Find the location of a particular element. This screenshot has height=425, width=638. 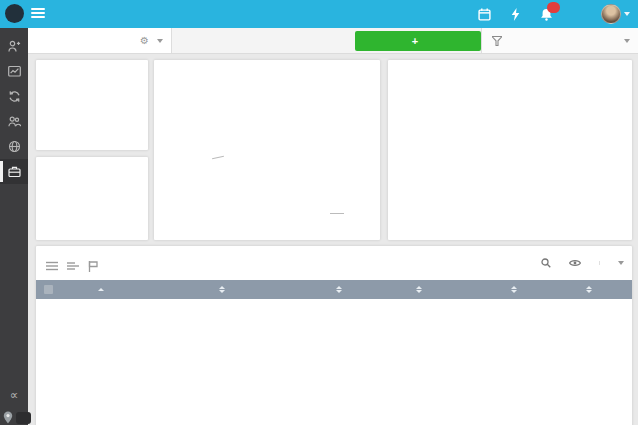

sort-asc-icon is located at coordinates (101, 290).